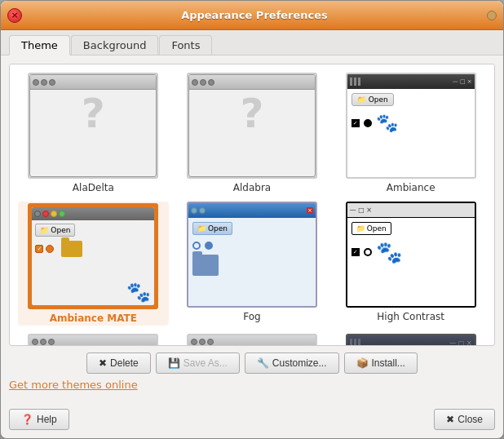  Describe the element at coordinates (252, 421) in the screenshot. I see `footer: ❓ Help ✖ Close` at that location.